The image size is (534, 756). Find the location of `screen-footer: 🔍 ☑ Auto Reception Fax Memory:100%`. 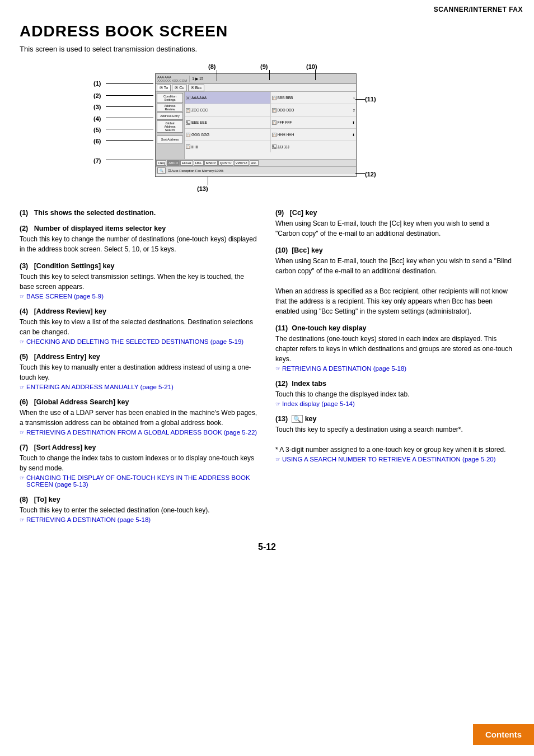

screen-footer: 🔍 ☑ Auto Reception Fax Memory:100% is located at coordinates (256, 170).